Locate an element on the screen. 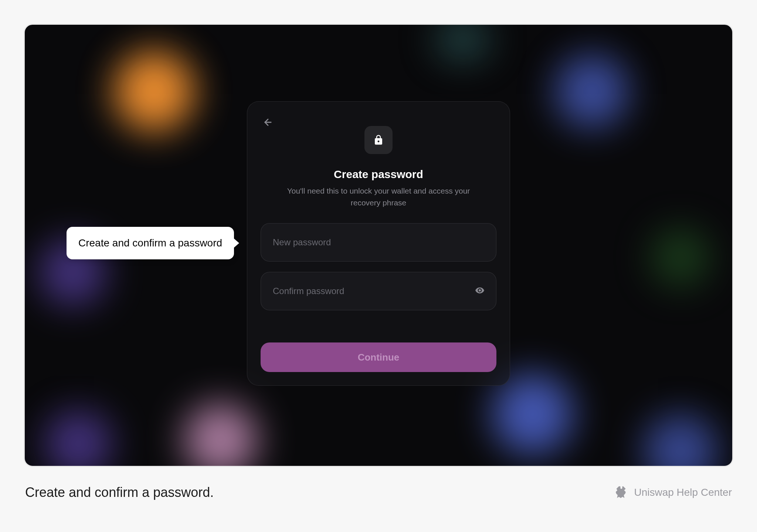 The width and height of the screenshot is (757, 532). caption-text: Create and confirm a password. is located at coordinates (119, 492).